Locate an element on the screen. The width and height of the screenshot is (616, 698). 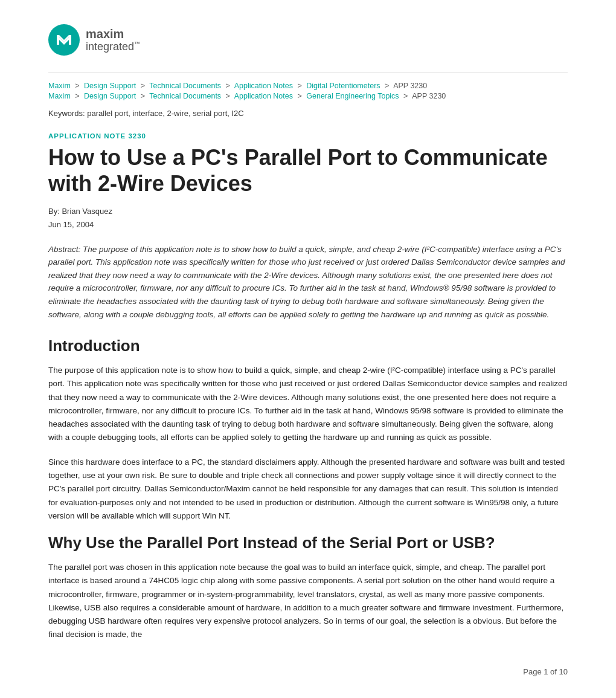
brand-name: maxim is located at coordinates (105, 34).